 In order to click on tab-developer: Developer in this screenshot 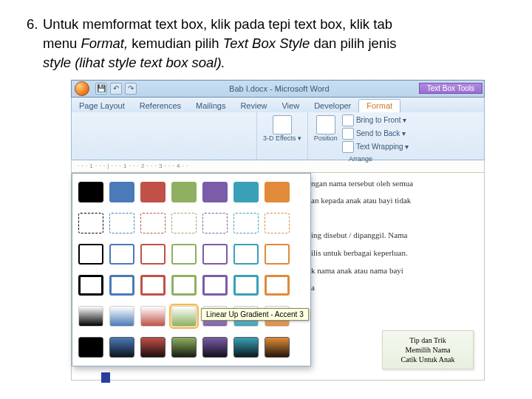, I will do `click(332, 106)`.